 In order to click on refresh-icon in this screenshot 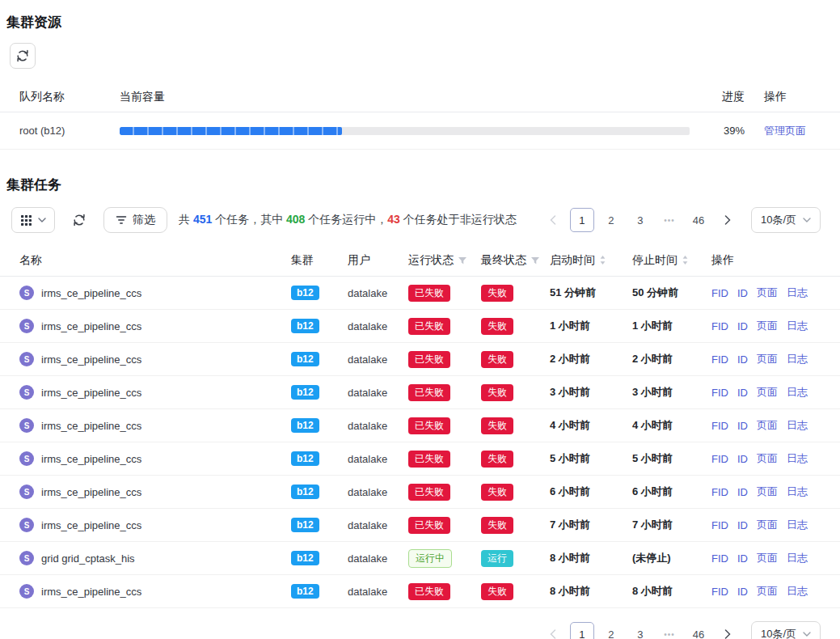, I will do `click(79, 220)`.